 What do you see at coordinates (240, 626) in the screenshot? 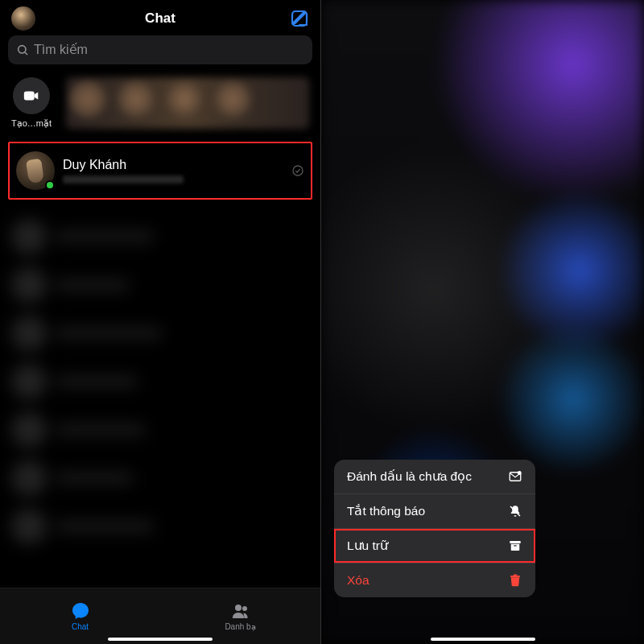
I see `nav-contacts-label: Danh bạ` at bounding box center [240, 626].